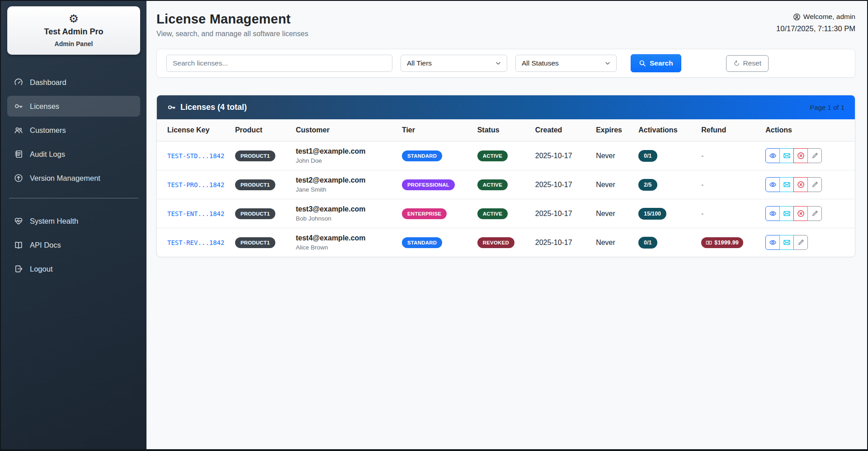 This screenshot has width=868, height=451. What do you see at coordinates (346, 151) in the screenshot?
I see `customer-email: test1@example.com` at bounding box center [346, 151].